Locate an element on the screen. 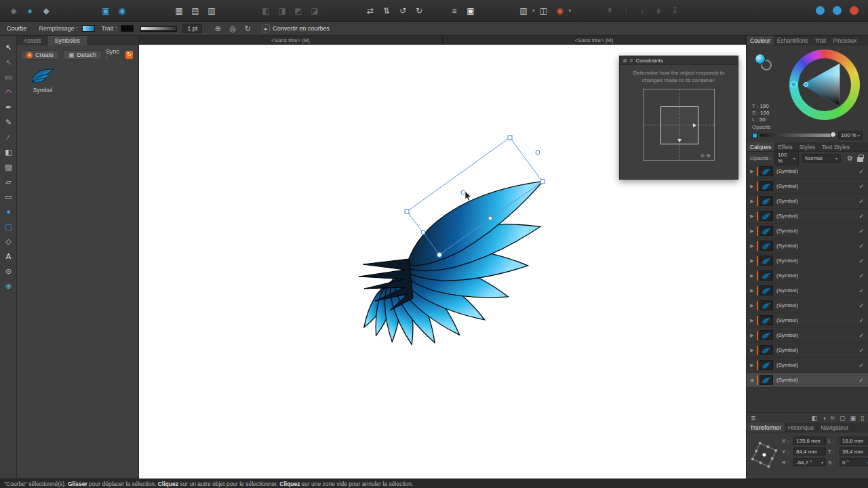  layers-list-empty is located at coordinates (807, 400).